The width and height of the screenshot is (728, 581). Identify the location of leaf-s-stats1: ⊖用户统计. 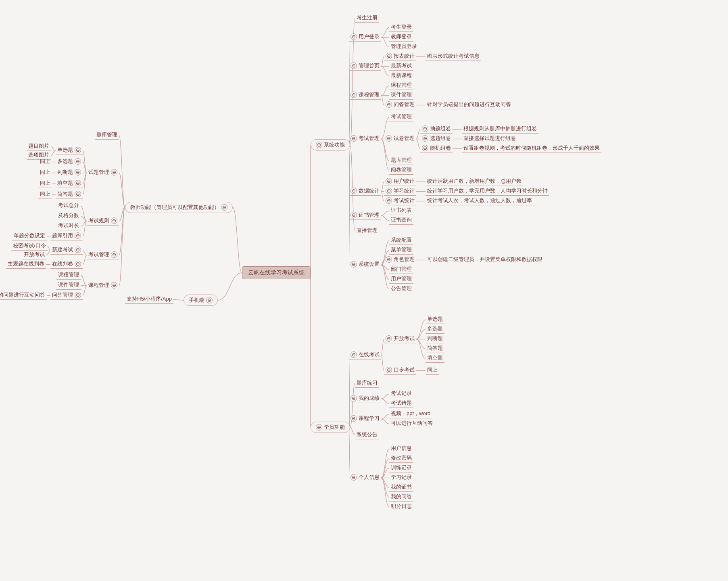
(400, 182).